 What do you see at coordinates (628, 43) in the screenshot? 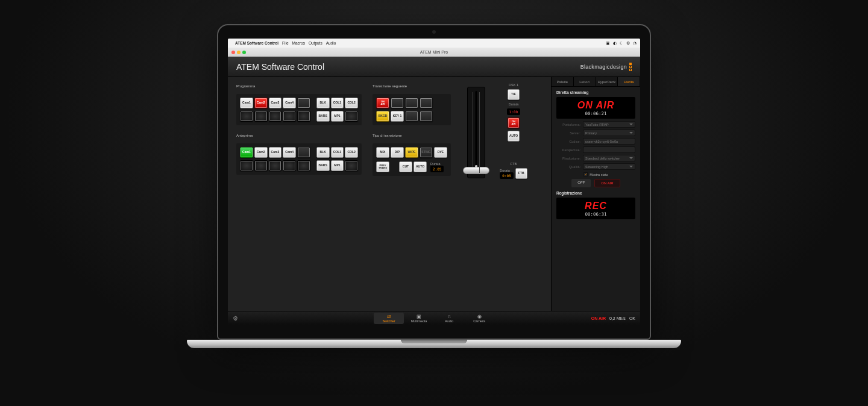
I see `status-icon: ⚙` at bounding box center [628, 43].